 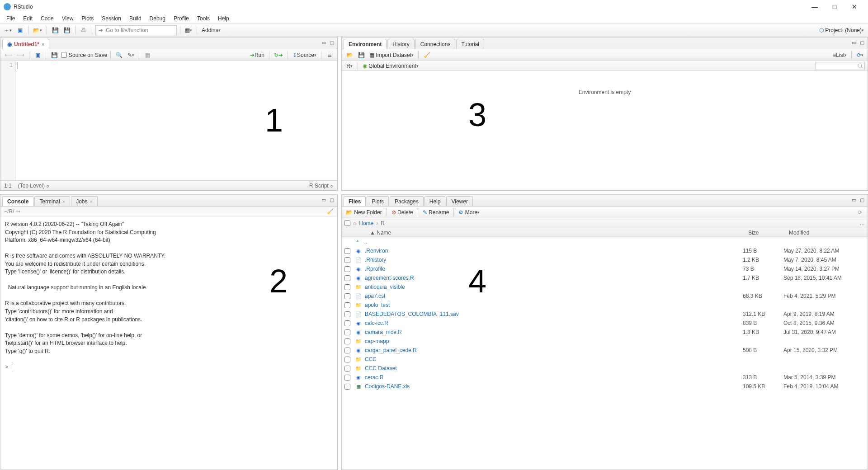 I want to click on col-name: ▲ Name, so click(x=552, y=233).